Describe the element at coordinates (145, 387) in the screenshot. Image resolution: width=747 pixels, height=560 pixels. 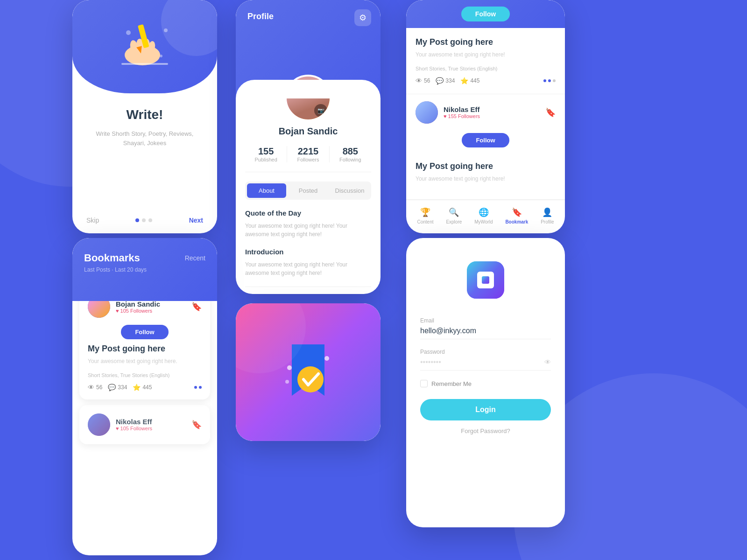
I see `bm-post-meta-1: 👁 56 💬 334 ⭐ 445` at that location.